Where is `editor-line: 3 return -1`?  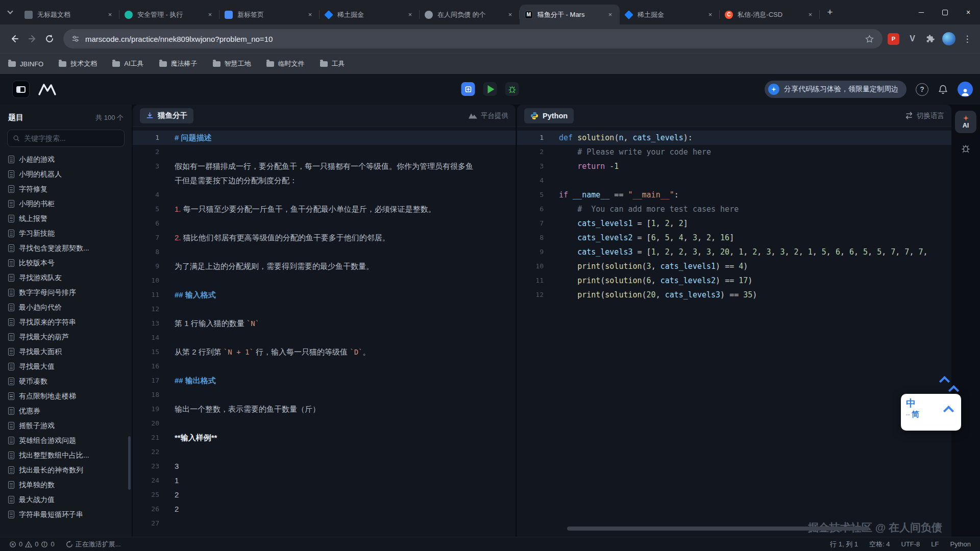 editor-line: 3 return -1 is located at coordinates (734, 166).